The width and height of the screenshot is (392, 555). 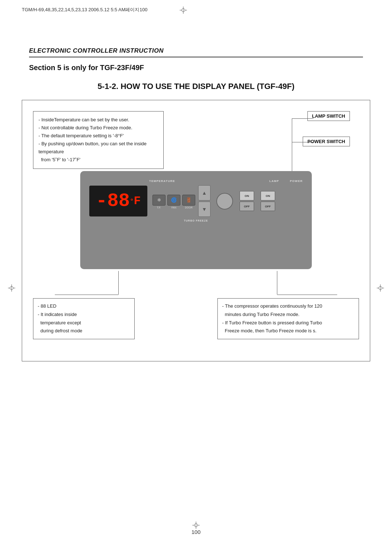 What do you see at coordinates (97, 51) in the screenshot?
I see `section-title: ELECTRONIC CONTROLLER INSTRUCTION` at bounding box center [97, 51].